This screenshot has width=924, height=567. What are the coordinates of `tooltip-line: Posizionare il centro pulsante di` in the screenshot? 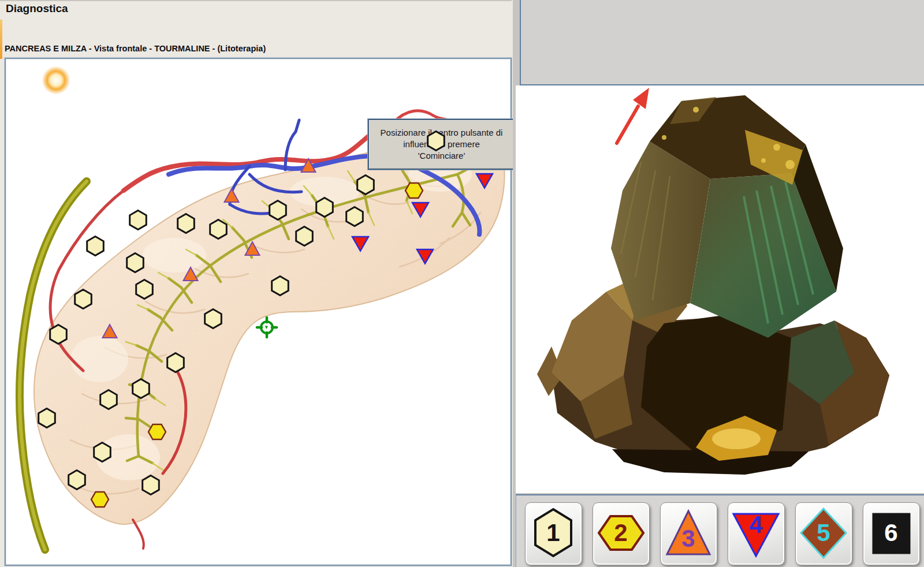 It's located at (442, 133).